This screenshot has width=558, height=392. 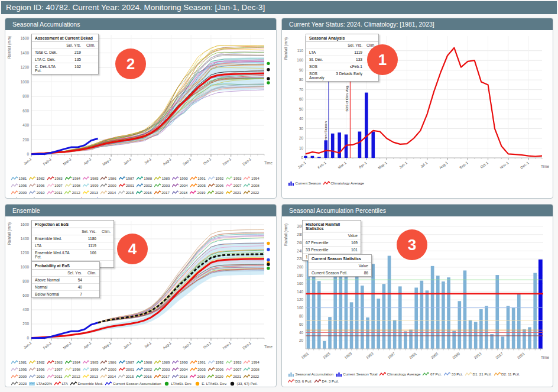 I want to click on legend-item: 1991, so click(x=198, y=362).